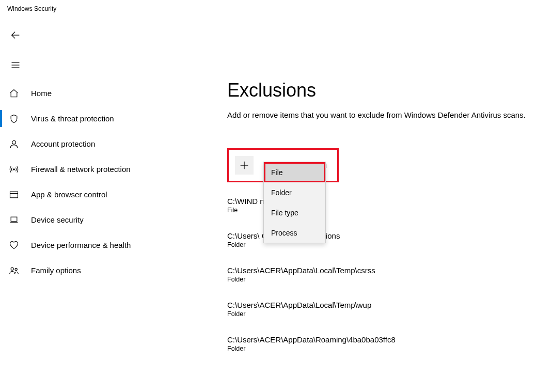 This screenshot has height=392, width=552. What do you see at coordinates (294, 173) in the screenshot?
I see `dropdown-item-file: File` at bounding box center [294, 173].